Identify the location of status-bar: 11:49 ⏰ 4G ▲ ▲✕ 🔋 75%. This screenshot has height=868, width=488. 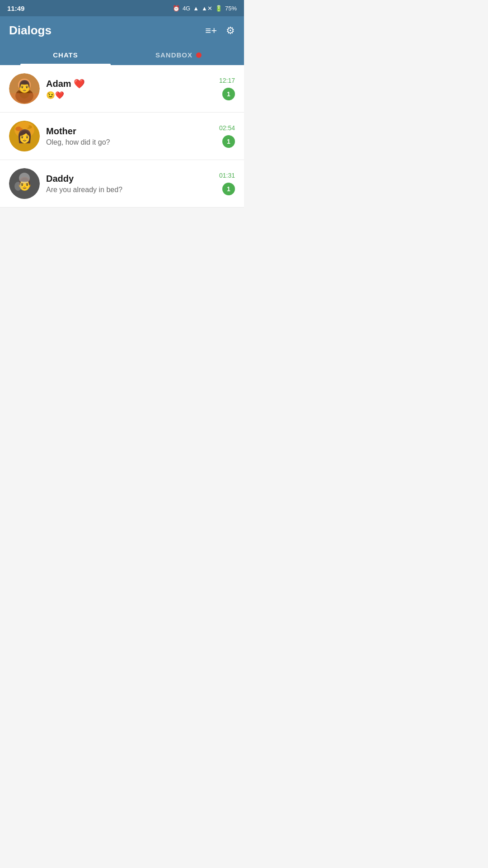
(122, 8).